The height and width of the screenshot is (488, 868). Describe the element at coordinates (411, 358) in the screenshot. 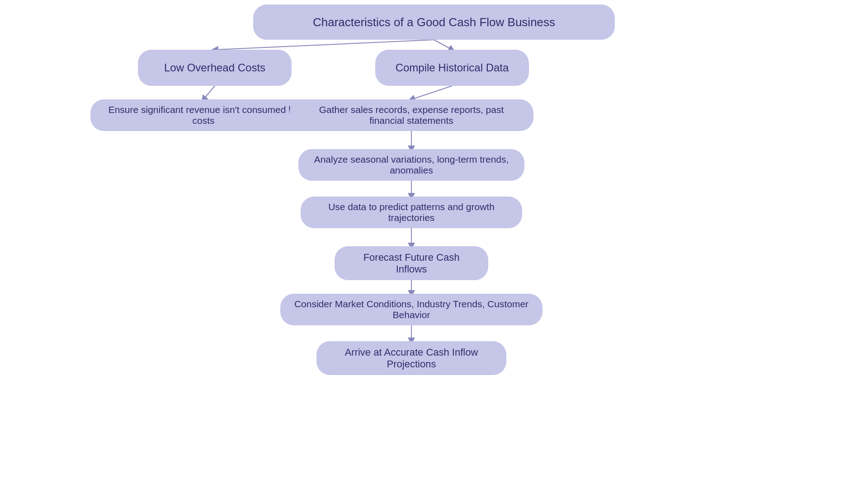

I see `arrive-node: Arrive at Accurate Cash Inflow Projectio…` at that location.